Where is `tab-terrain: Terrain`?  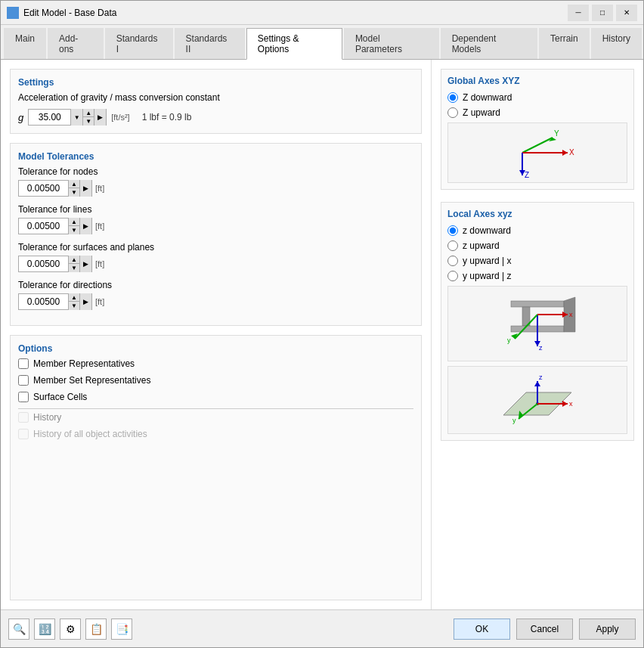
tab-terrain: Terrain is located at coordinates (564, 44).